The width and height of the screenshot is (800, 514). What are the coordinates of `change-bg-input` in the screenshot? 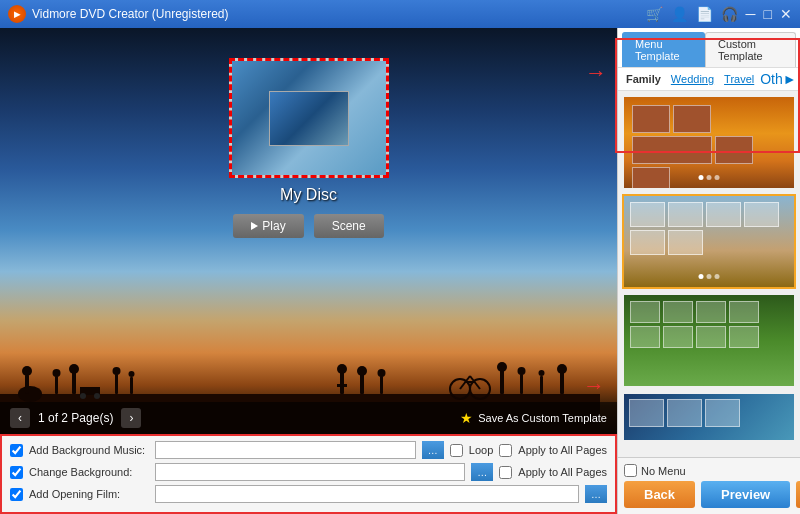 It's located at (310, 472).